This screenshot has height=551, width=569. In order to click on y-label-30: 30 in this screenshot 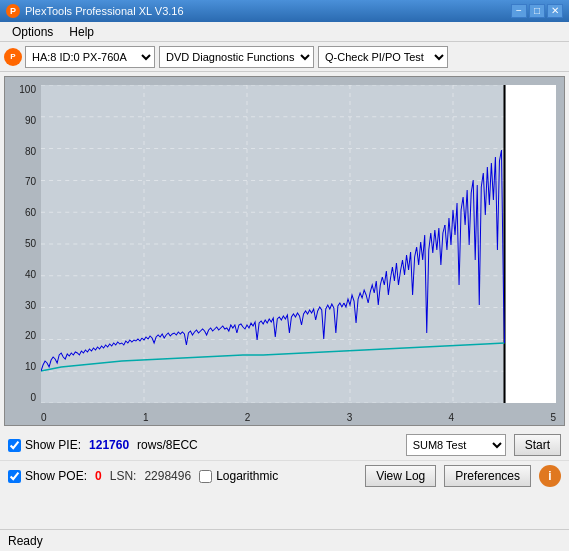, I will do `click(30, 306)`.